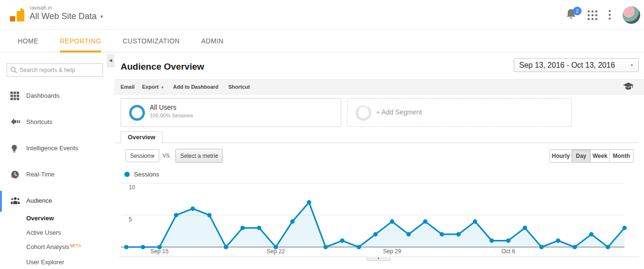 This screenshot has height=269, width=644. Describe the element at coordinates (128, 87) in the screenshot. I see `email-button: Email` at that location.